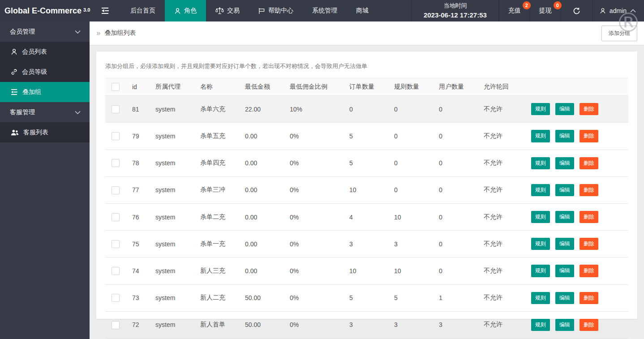 The image size is (644, 339). I want to click on table-row: 72system新人首单50.000%333不允许规则编辑删除, so click(367, 325).